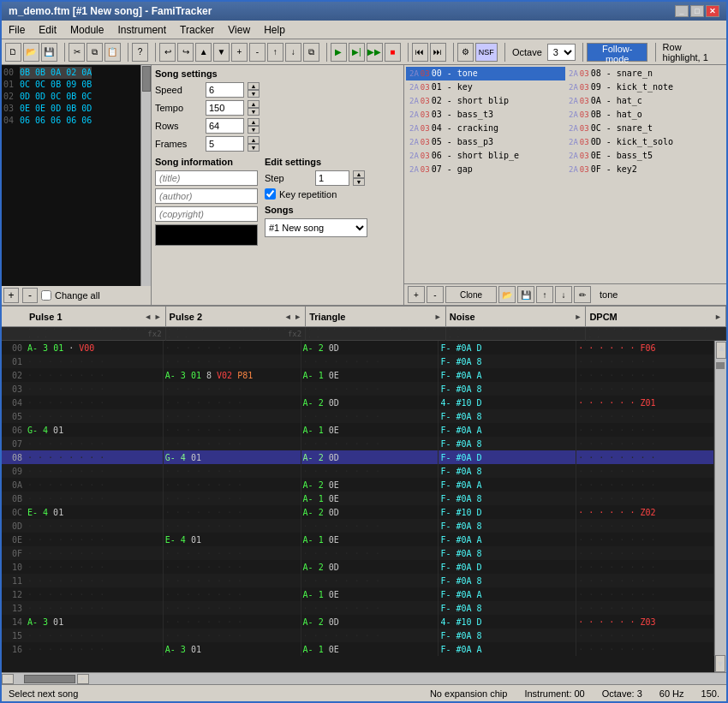 The image size is (728, 703). I want to click on tracker-row: 0A · · · · · · · · · · · · · · · · A- 2 …, so click(358, 485).